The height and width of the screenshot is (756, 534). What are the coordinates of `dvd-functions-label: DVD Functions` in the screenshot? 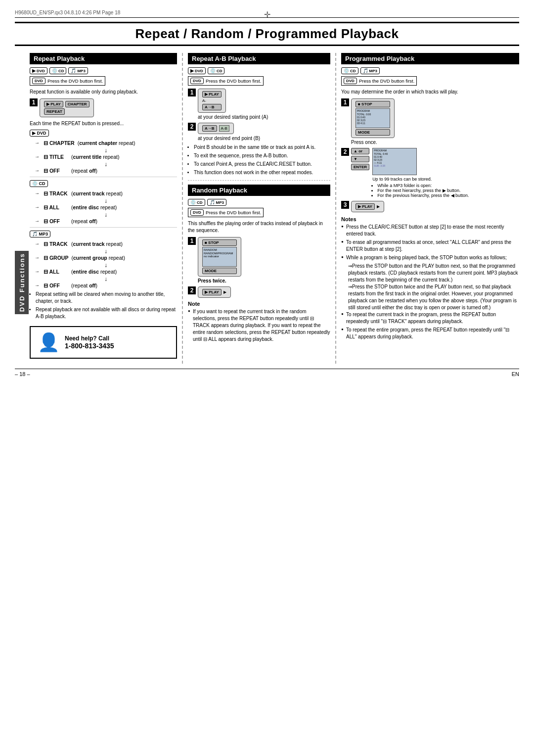 It's located at (22, 282).